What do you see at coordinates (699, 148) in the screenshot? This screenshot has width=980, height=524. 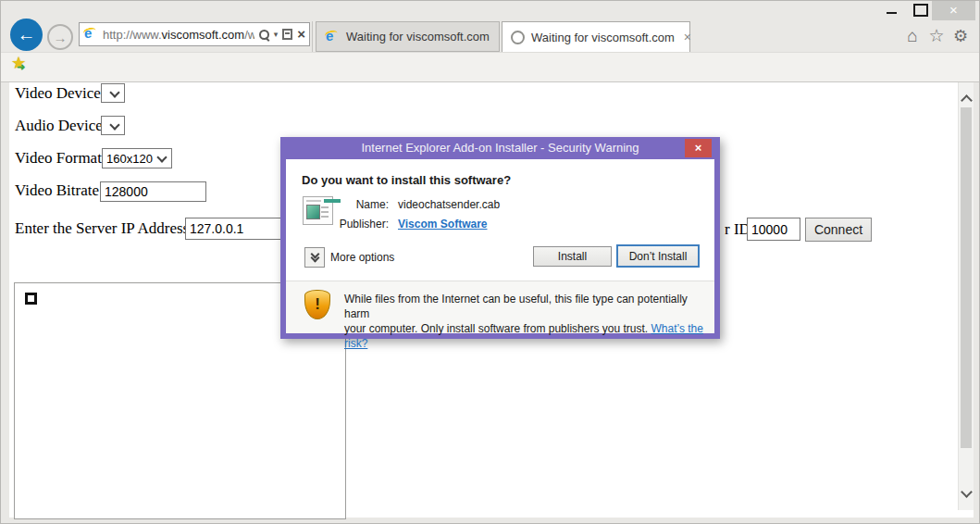 I see `close-icon: ×` at bounding box center [699, 148].